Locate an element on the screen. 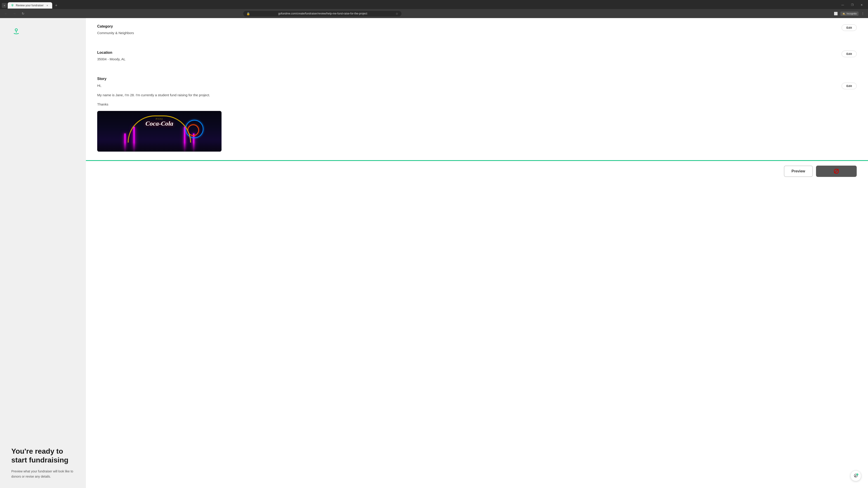 The width and height of the screenshot is (868, 488). url-bar: 🔒 gofundme.com/create/fundraiser/review/… is located at coordinates (322, 13).